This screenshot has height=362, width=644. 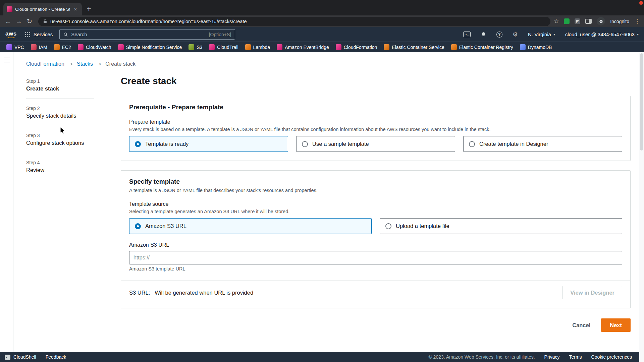 What do you see at coordinates (376, 122) in the screenshot?
I see `prepare-template-label: Prepare template` at bounding box center [376, 122].